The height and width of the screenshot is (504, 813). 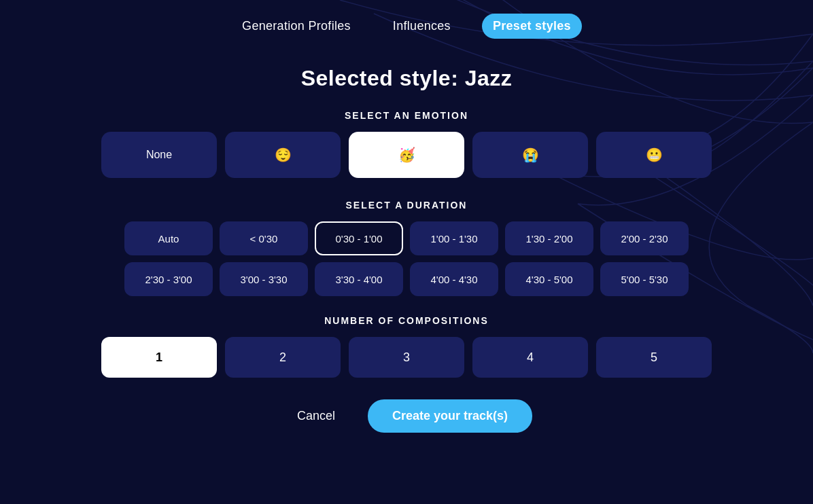 I want to click on emotion-btn-party: 🥳, so click(x=406, y=155).